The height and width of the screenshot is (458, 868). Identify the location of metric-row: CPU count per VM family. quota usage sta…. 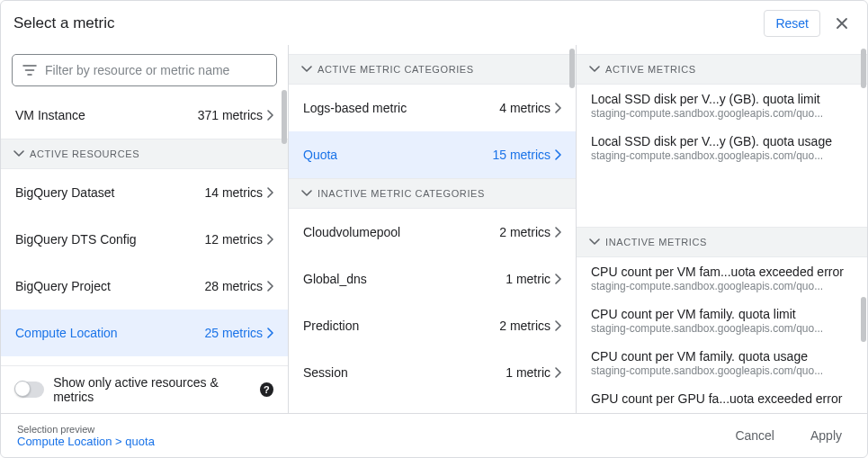
(721, 364).